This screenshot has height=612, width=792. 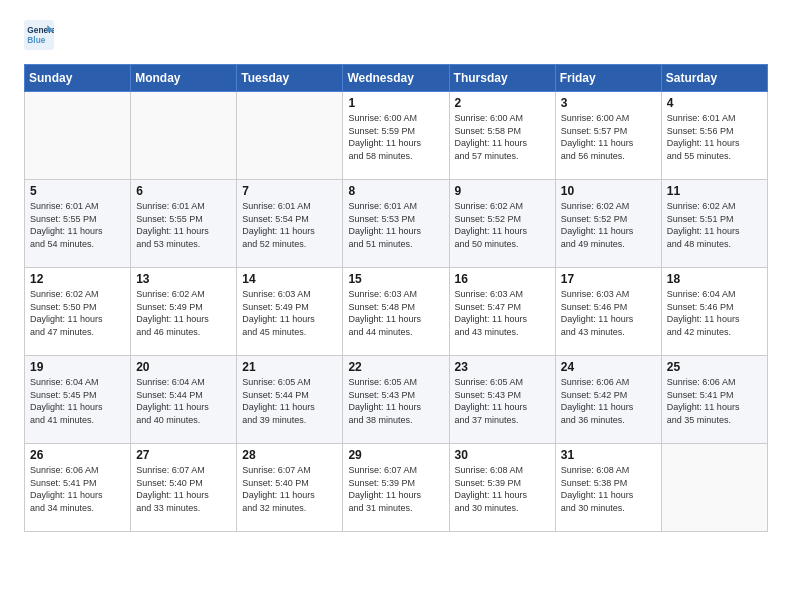 What do you see at coordinates (78, 312) in the screenshot?
I see `calendar-cell: 12Sunrise: 6:02 AM Sunset: 5:50 PM Dayli…` at bounding box center [78, 312].